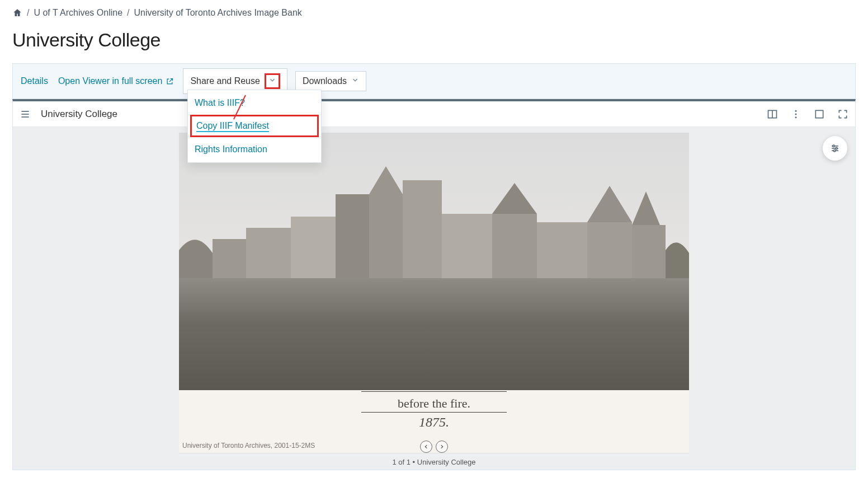 This screenshot has height=487, width=868. What do you see at coordinates (78, 13) in the screenshot?
I see `breadcrumb-link-archives-online: U of T Archives Online` at bounding box center [78, 13].